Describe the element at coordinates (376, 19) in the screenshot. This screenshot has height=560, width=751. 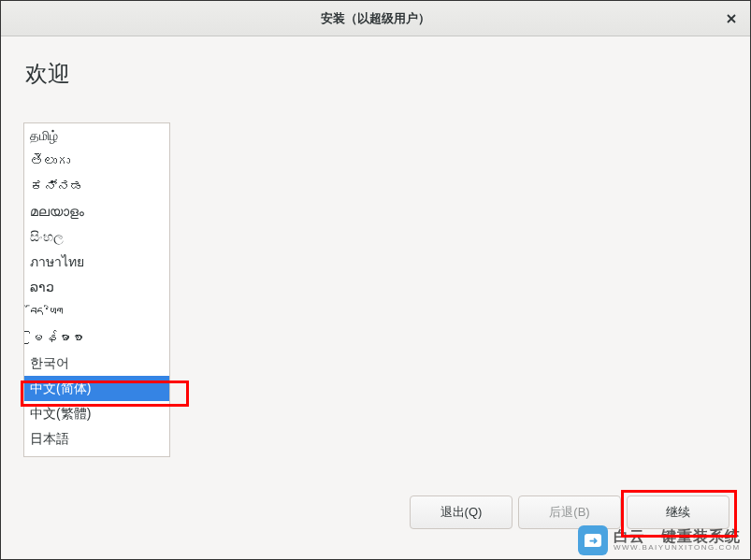
I see `window-titlebar: 安装（以超级用户）` at that location.